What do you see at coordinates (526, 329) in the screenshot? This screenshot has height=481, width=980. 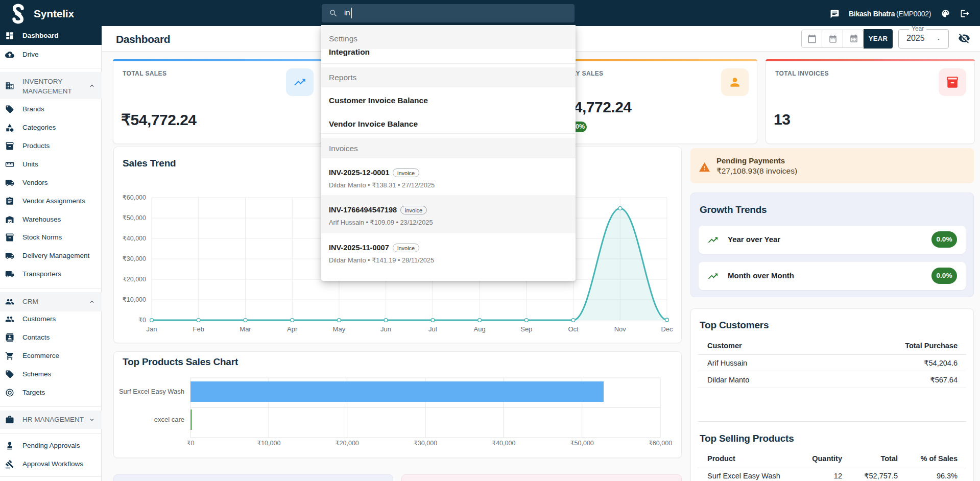 I see `svg-text: Sep` at bounding box center [526, 329].